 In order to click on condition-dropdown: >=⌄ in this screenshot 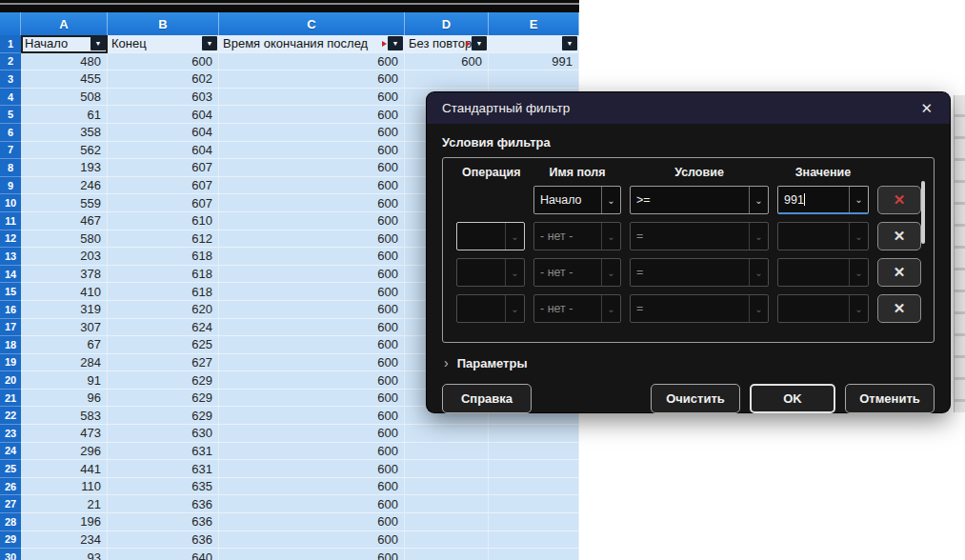, I will do `click(699, 200)`.